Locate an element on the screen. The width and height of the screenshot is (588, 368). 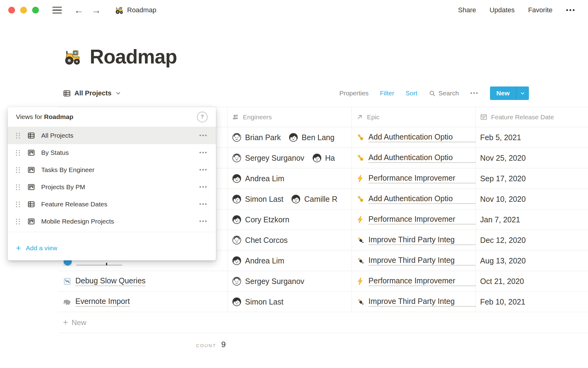
properties-button: Properties is located at coordinates (354, 93).